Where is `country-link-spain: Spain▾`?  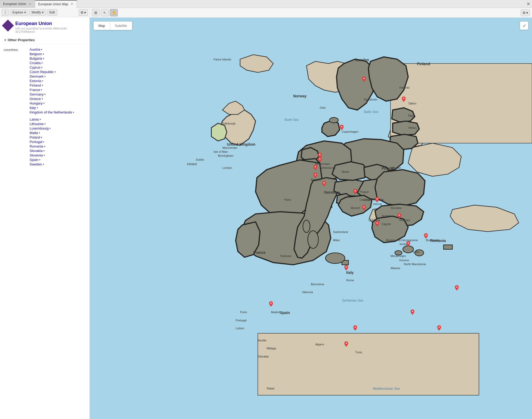
country-link-spain: Spain▾ is located at coordinates (52, 160).